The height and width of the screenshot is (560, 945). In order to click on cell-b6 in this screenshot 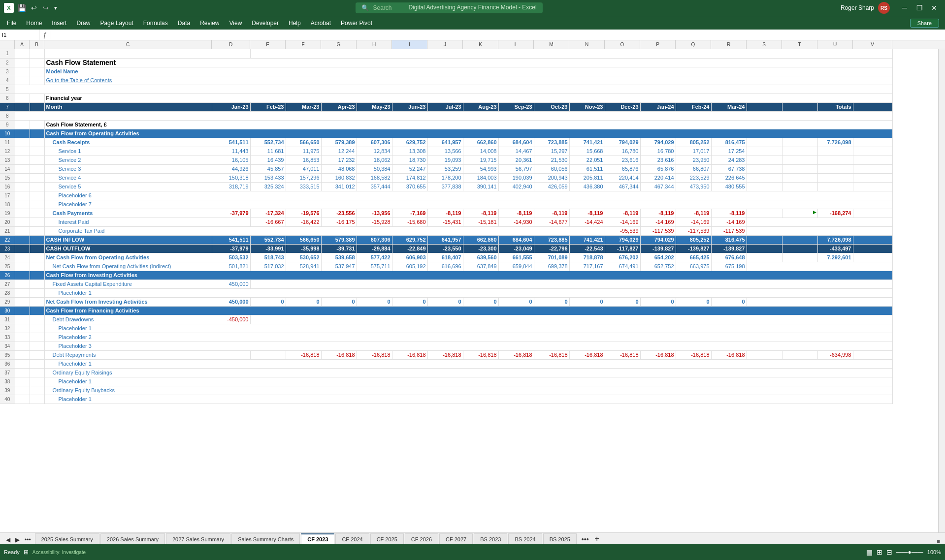, I will do `click(37, 98)`.